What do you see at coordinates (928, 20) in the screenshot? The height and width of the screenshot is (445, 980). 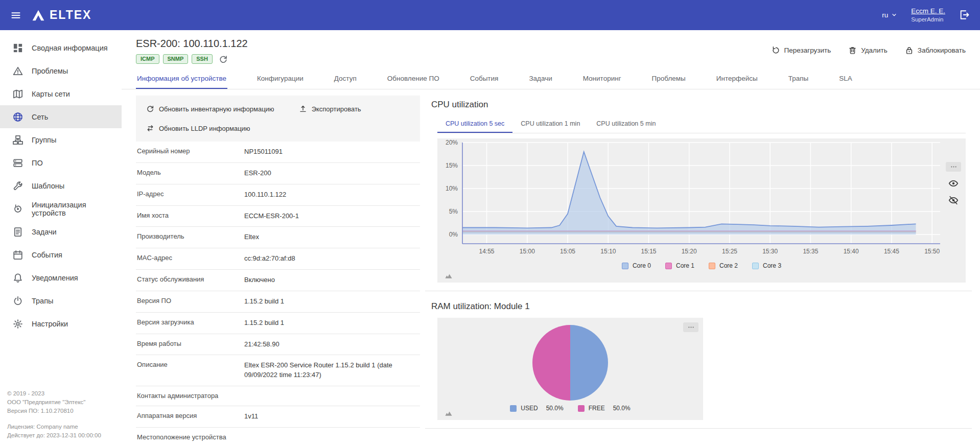 I see `user-role: SuperAdmin` at bounding box center [928, 20].